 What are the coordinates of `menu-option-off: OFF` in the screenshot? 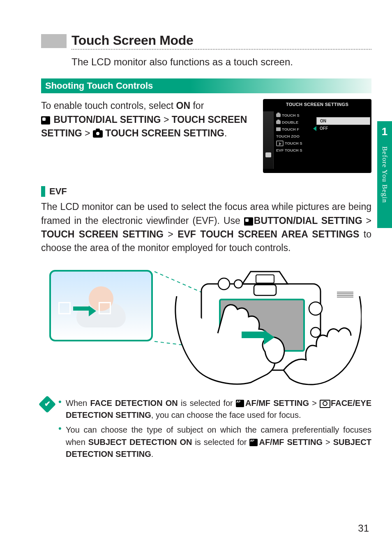 It's located at (344, 129).